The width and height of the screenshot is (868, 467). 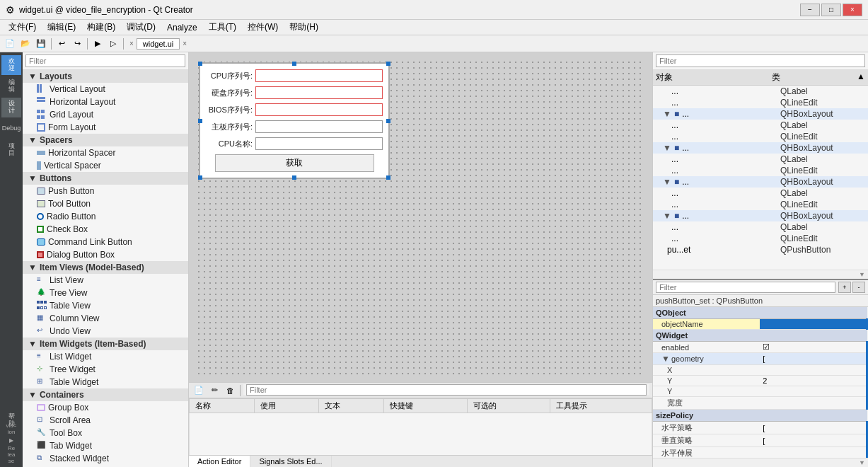 I want to click on tree-row-qlabel-2: ... QLabel, so click(x=760, y=125).